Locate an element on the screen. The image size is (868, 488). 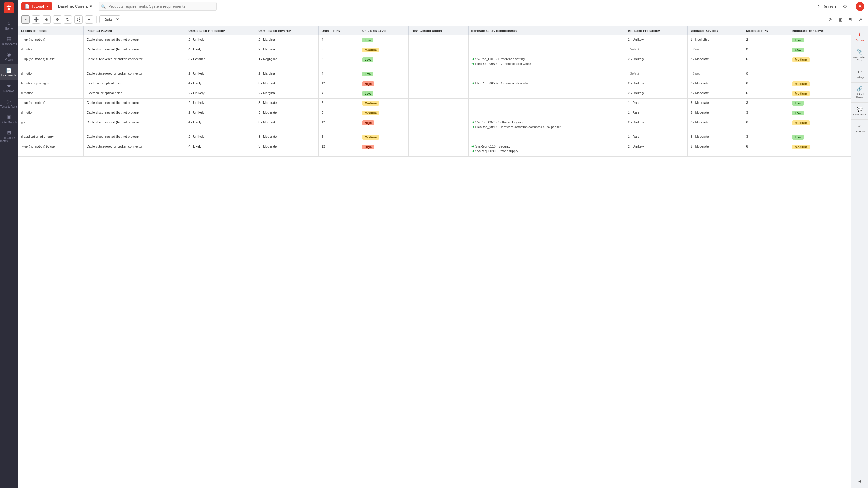
sidebar-item-dashboards: ▦ Dashboards is located at coordinates (9, 41).